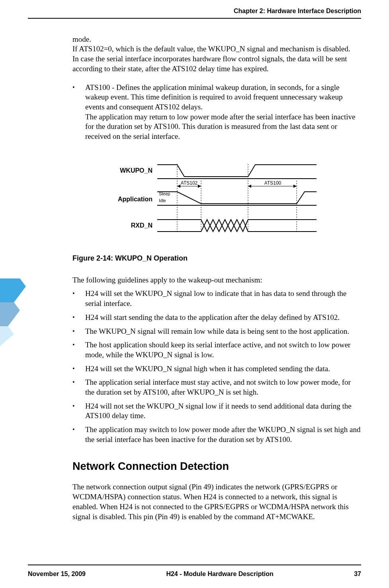  Describe the element at coordinates (135, 199) in the screenshot. I see `diagram-label-application: Application` at that location.